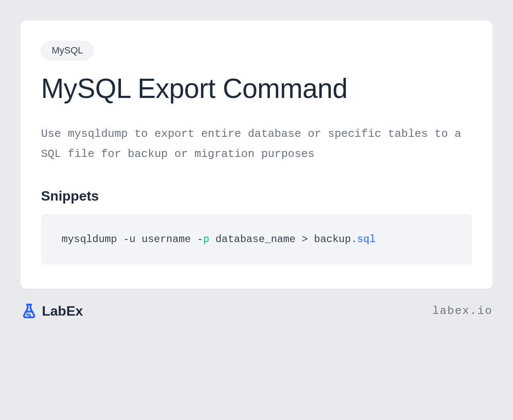  I want to click on footer-brand-text: LabEx, so click(62, 311).